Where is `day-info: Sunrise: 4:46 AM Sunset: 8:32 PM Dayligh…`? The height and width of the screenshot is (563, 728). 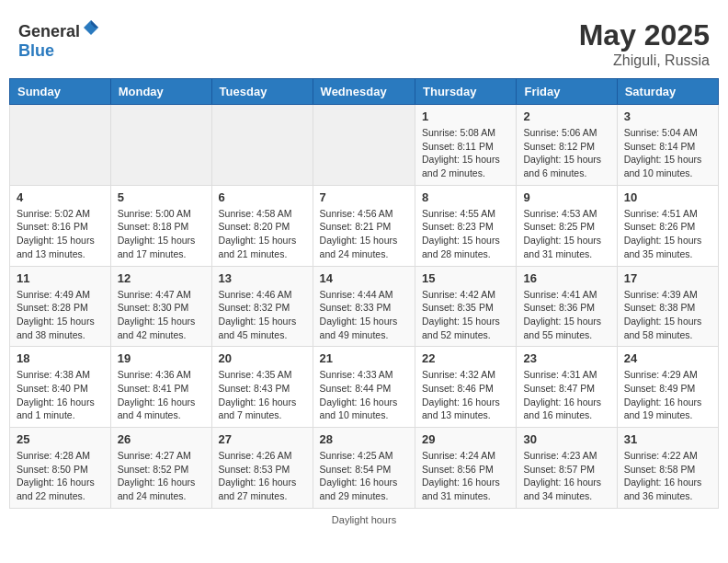 day-info: Sunrise: 4:46 AM Sunset: 8:32 PM Dayligh… is located at coordinates (263, 315).